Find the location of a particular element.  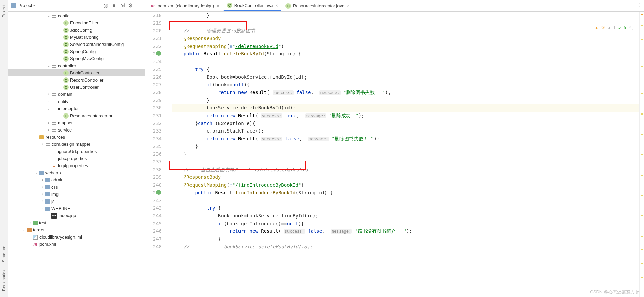

hide-icon: — is located at coordinates (138, 6).